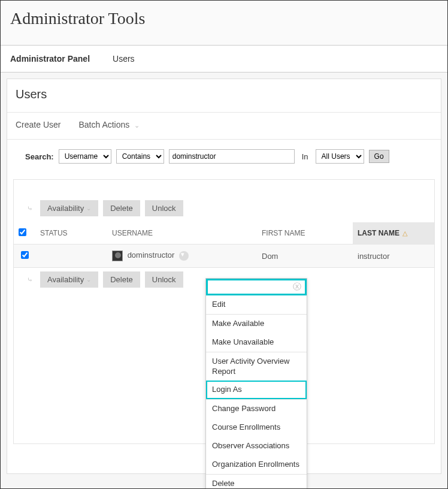 The image size is (448, 489). What do you see at coordinates (224, 96) in the screenshot?
I see `section-title: Users` at bounding box center [224, 96].